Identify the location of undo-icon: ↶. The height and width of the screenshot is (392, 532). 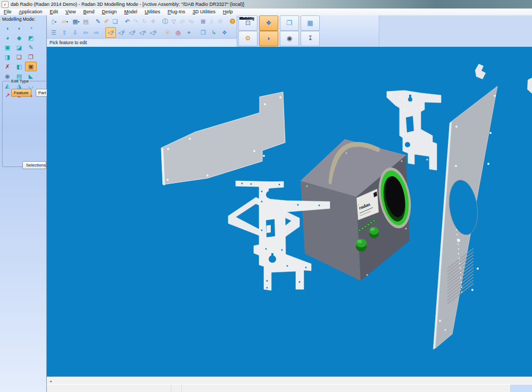
(127, 21).